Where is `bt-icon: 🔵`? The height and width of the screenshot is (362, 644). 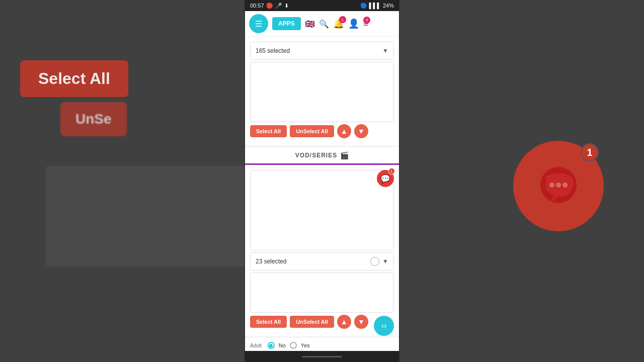
bt-icon: 🔵 is located at coordinates (364, 6).